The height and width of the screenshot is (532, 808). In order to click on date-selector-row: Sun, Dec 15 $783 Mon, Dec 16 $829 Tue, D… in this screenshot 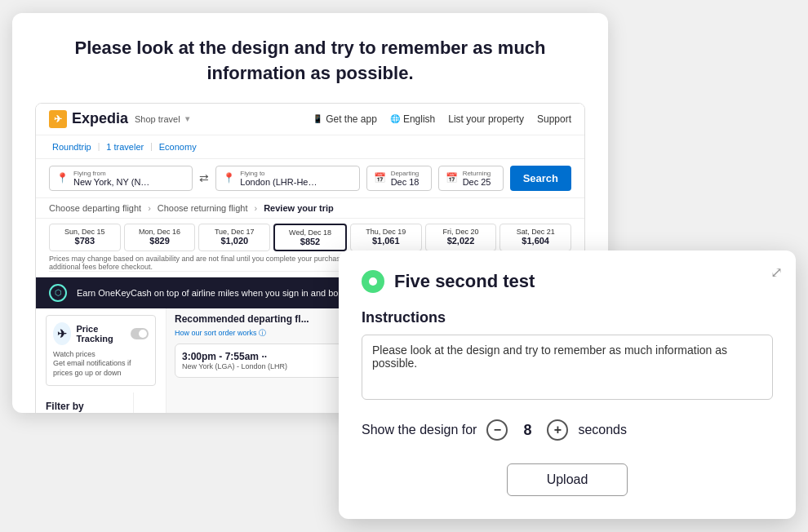, I will do `click(310, 235)`.